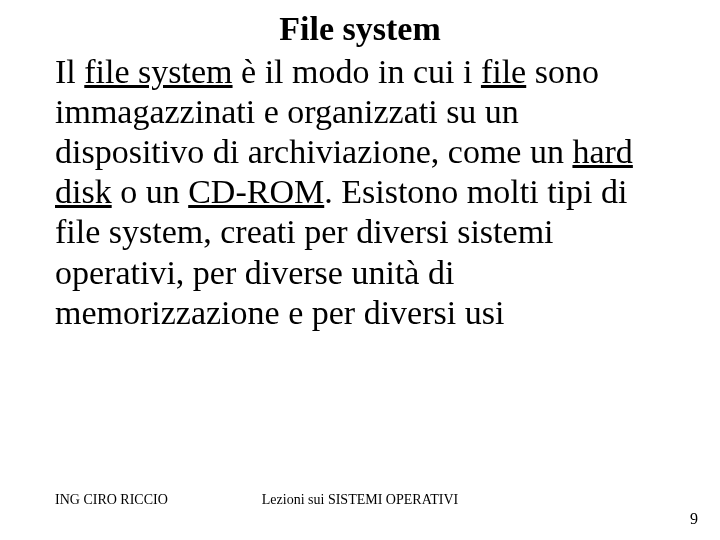 This screenshot has height=540, width=720. I want to click on link-file-system: file system, so click(158, 72).